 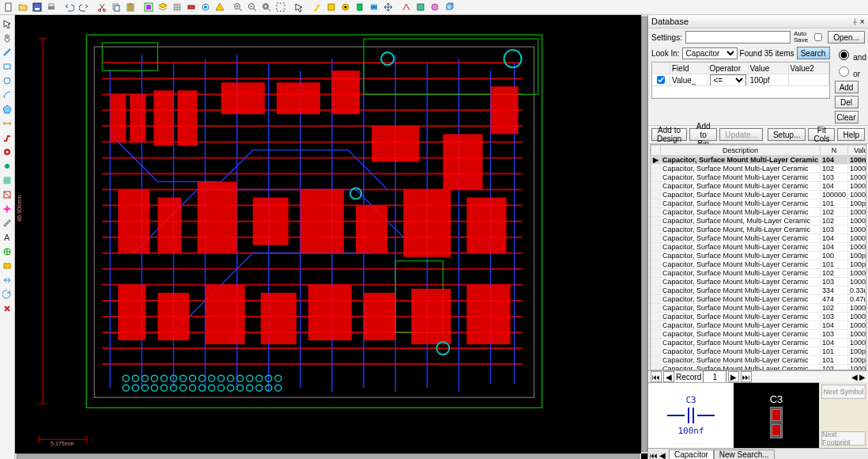 What do you see at coordinates (191, 7) in the screenshot?
I see `components-icon` at bounding box center [191, 7].